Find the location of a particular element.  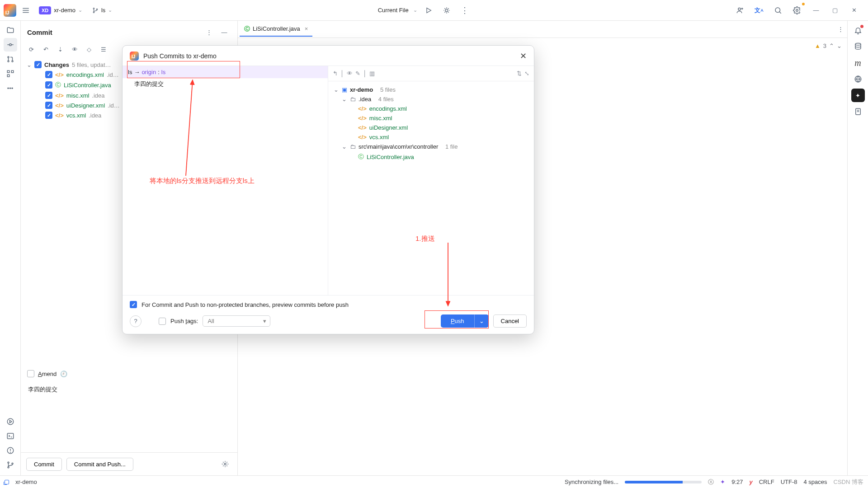

inspection-widget: ▲ 3 ⌃ ⌄ is located at coordinates (828, 46).